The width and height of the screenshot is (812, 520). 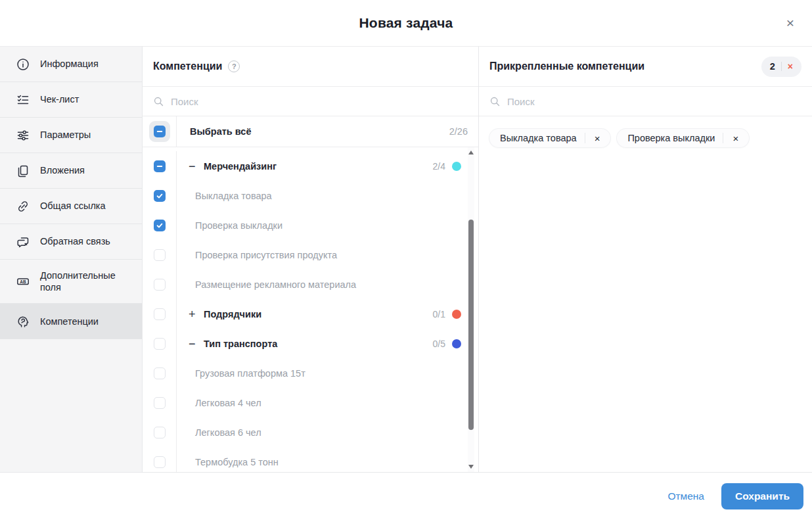 What do you see at coordinates (71, 135) in the screenshot?
I see `sidebar-item-2: Параметры` at bounding box center [71, 135].